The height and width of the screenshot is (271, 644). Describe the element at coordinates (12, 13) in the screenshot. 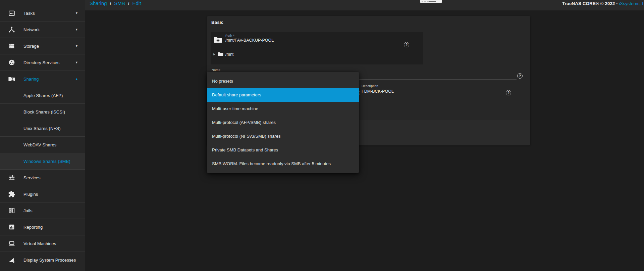

I see `calendar-icon` at that location.